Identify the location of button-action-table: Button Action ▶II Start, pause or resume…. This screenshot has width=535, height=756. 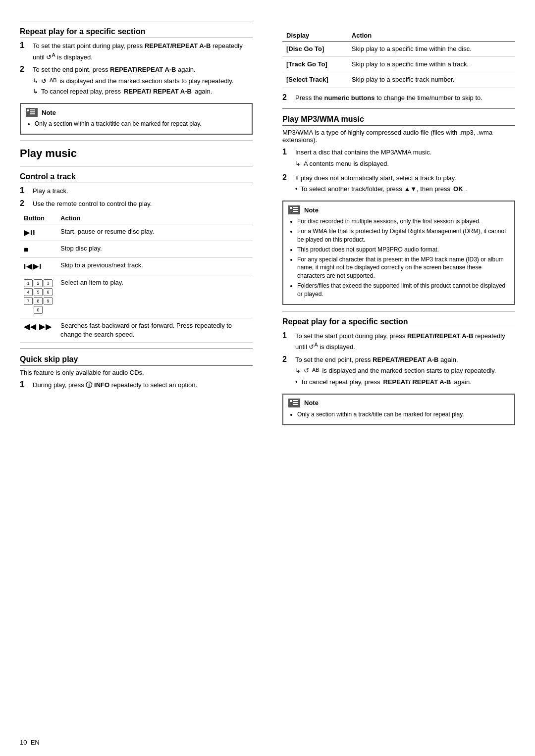
(136, 277).